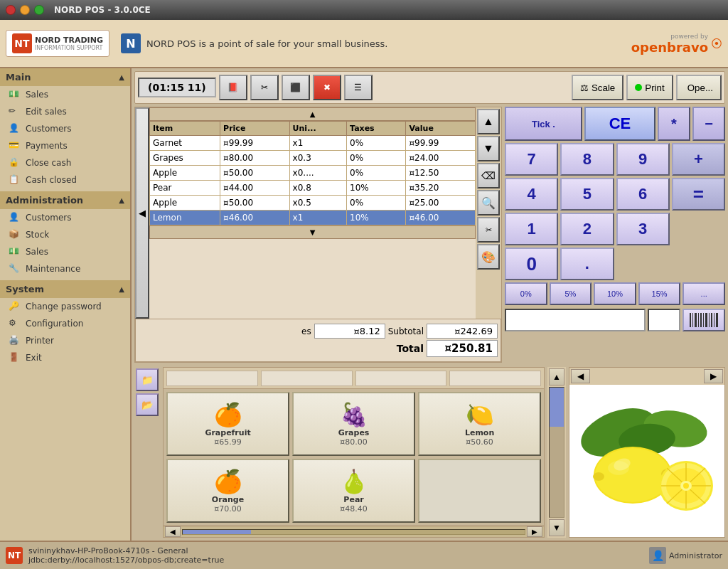  I want to click on vscroll-up: ▲, so click(557, 377).